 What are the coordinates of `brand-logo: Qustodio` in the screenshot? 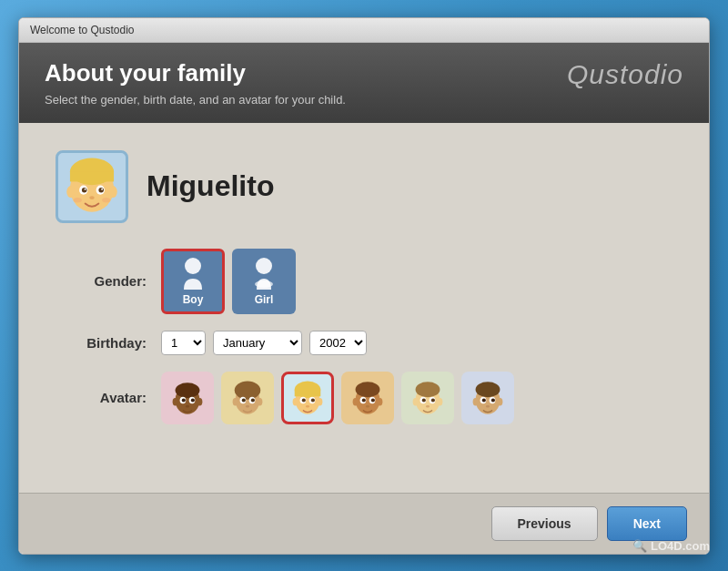 It's located at (625, 75).